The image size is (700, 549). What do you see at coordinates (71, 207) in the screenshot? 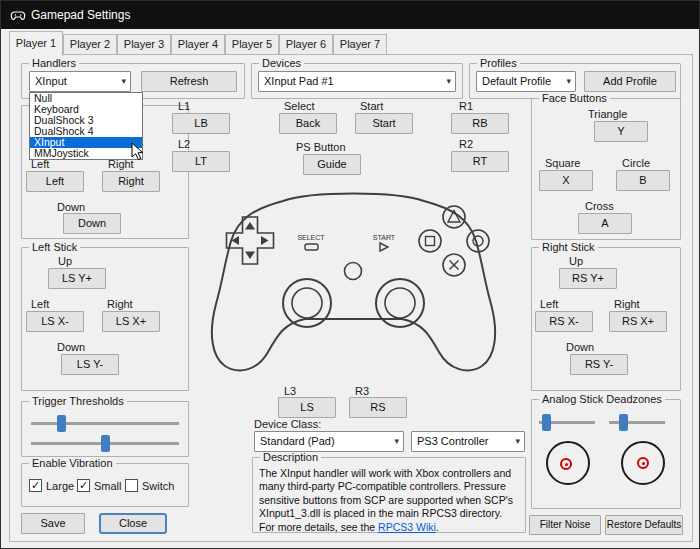
I see `dpad-down-label: Down` at bounding box center [71, 207].